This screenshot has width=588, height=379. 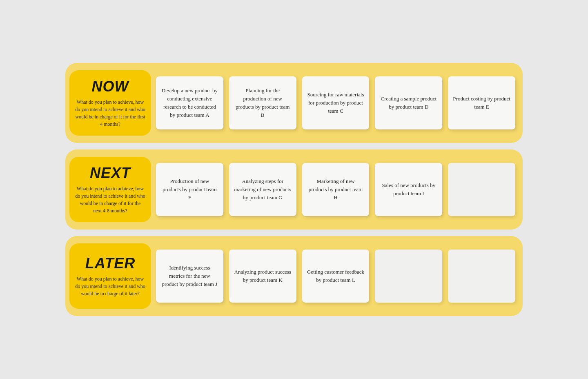 I want to click on card-text-now-0: Develop a new product by conducting exte…, so click(x=189, y=103).